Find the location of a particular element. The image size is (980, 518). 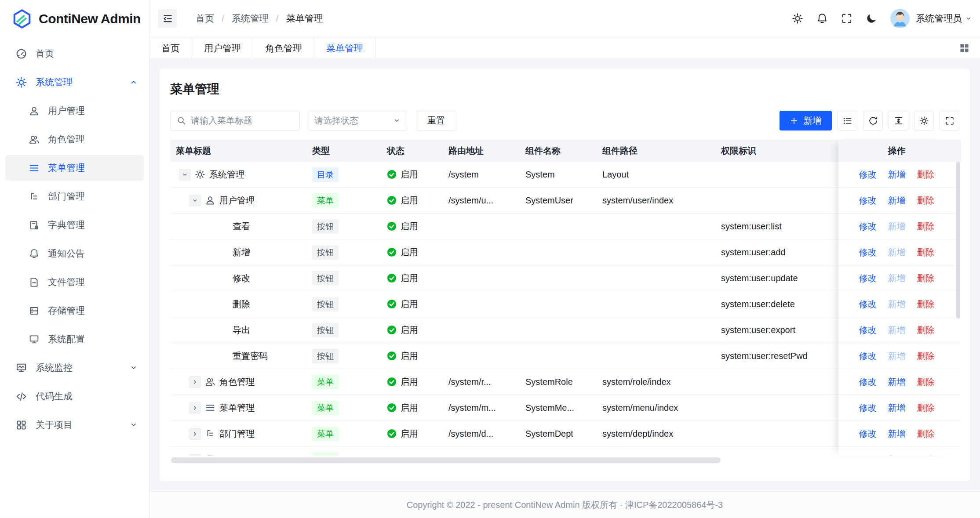

sidebar-item: 用户管理 is located at coordinates (75, 111).